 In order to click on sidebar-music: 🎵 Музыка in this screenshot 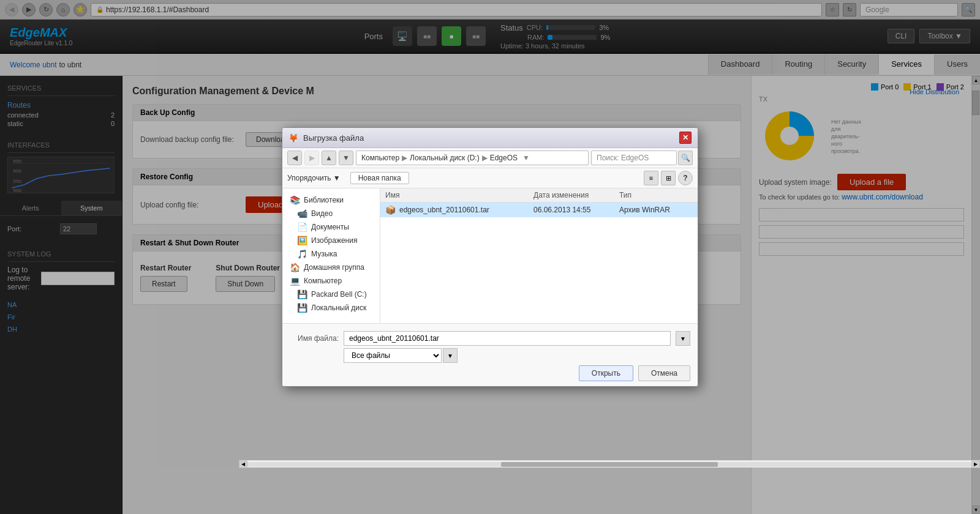, I will do `click(331, 254)`.